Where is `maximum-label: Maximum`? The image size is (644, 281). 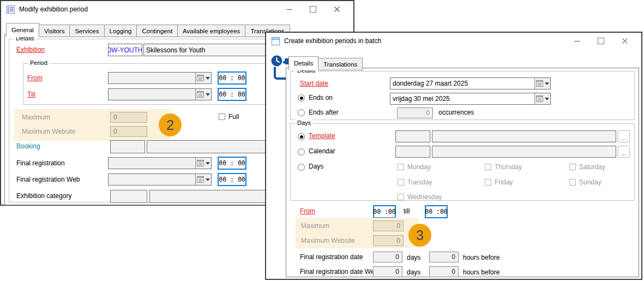 maximum-label: Maximum is located at coordinates (36, 117).